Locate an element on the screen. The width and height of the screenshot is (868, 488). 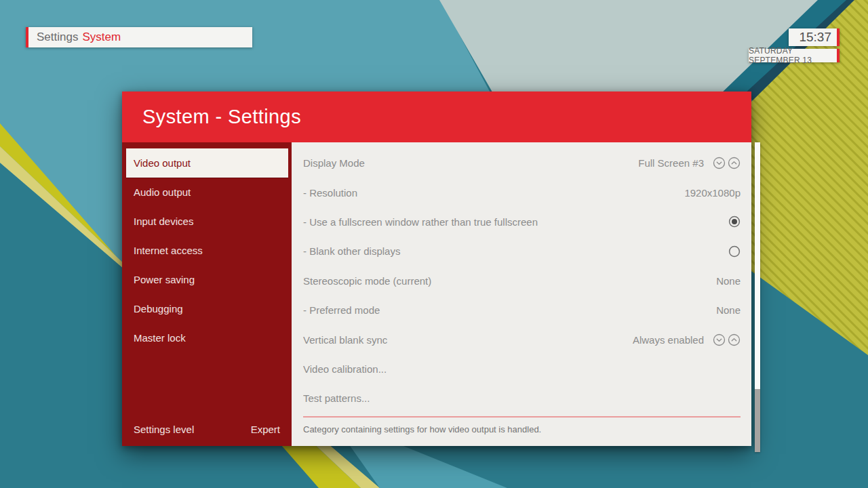
breadcrumb-section: Settings is located at coordinates (57, 37).